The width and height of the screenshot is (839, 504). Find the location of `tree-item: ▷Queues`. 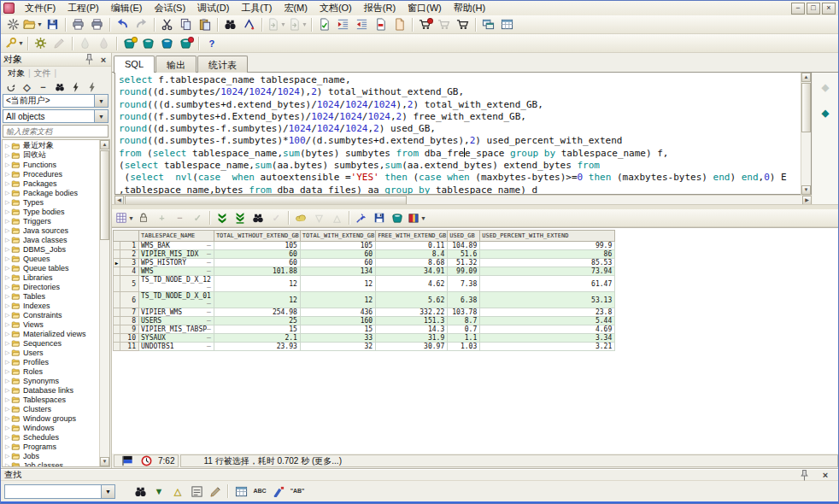

tree-item: ▷Queues is located at coordinates (51, 258).